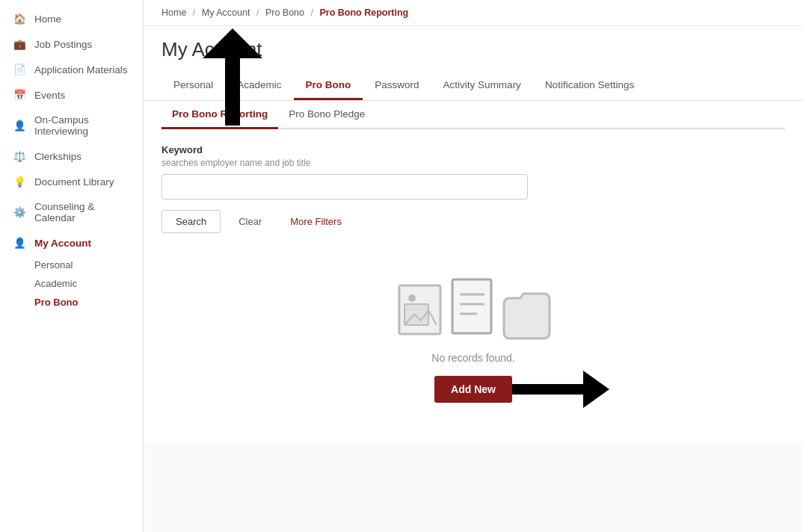  I want to click on briefcase-icon: 💼, so click(19, 44).